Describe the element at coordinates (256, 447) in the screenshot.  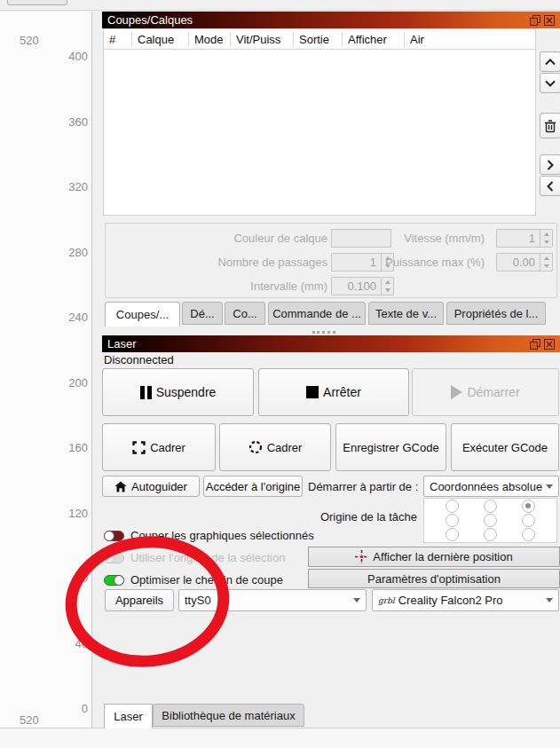
I see `frame-circle-icon` at that location.